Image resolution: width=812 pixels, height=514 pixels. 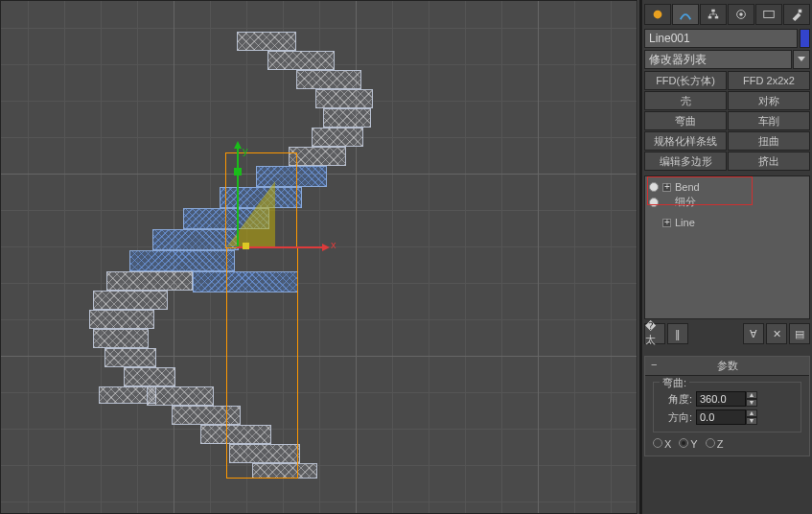 What do you see at coordinates (282, 247) in the screenshot?
I see `axis-x` at bounding box center [282, 247].